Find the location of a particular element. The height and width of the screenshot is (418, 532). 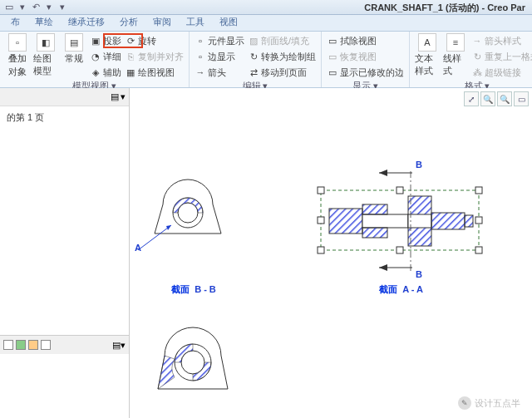

arrow-style-icon: → is located at coordinates (477, 41).